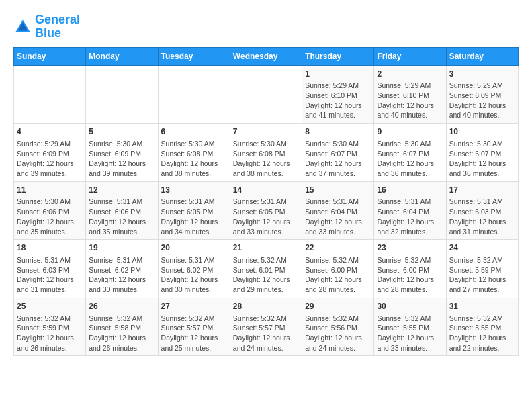 This screenshot has width=532, height=411. What do you see at coordinates (339, 326) in the screenshot?
I see `calendar-cell: 29Sunrise: 5:32 AM Sunset: 5:56 PM Dayli…` at bounding box center [339, 326].